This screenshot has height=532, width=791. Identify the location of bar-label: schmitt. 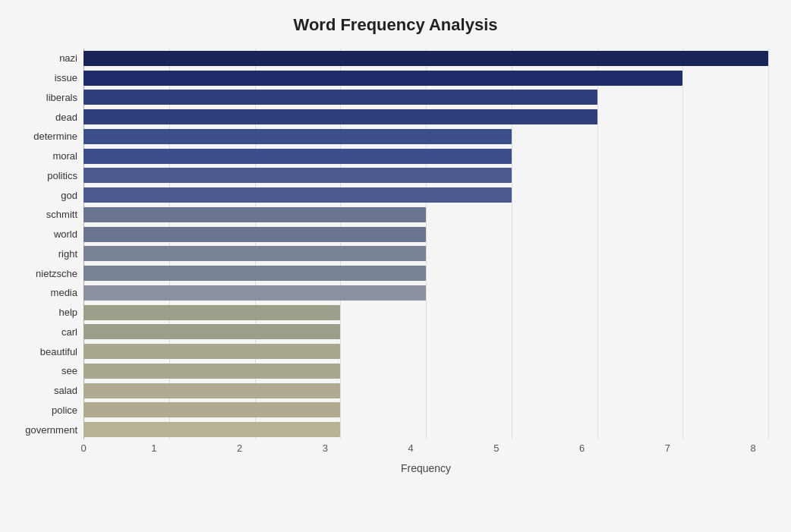
(43, 214).